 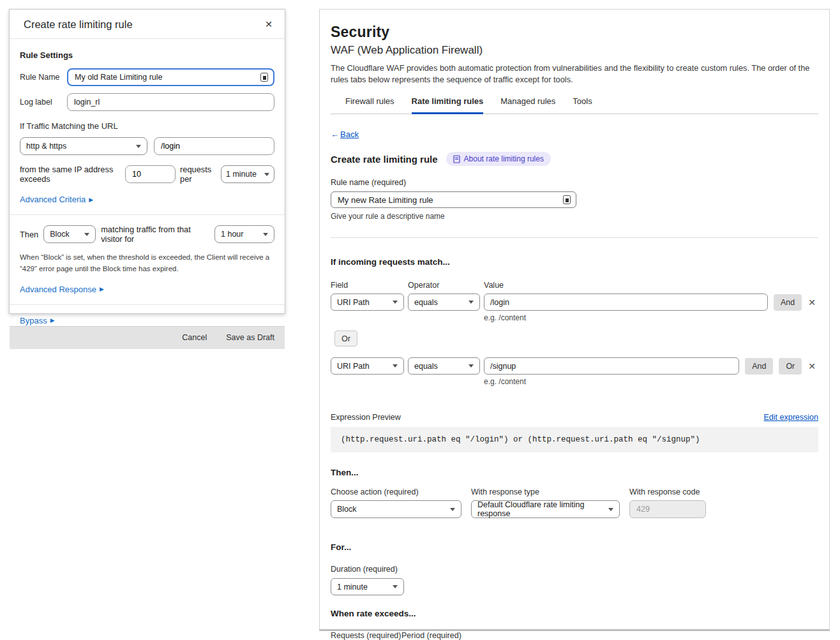 I want to click on log-label-row: Log label, so click(x=147, y=102).